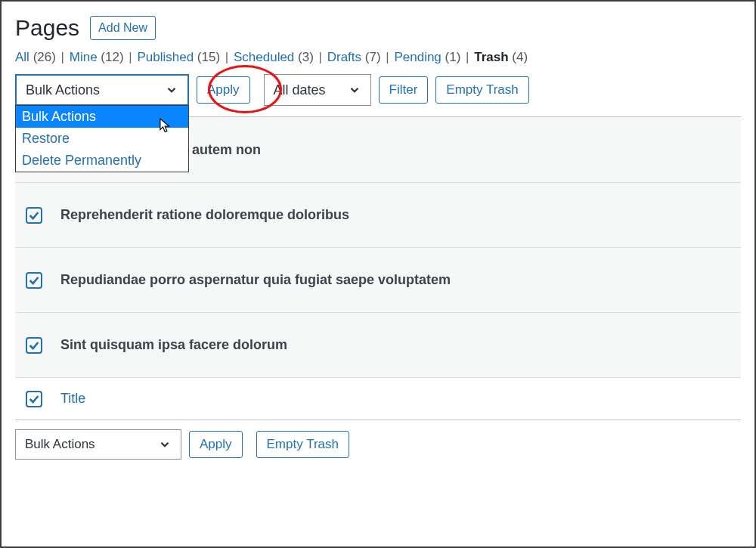 Image resolution: width=756 pixels, height=548 pixels. I want to click on table-row: Reprehenderit ratione doloremque dolorib…, so click(378, 215).